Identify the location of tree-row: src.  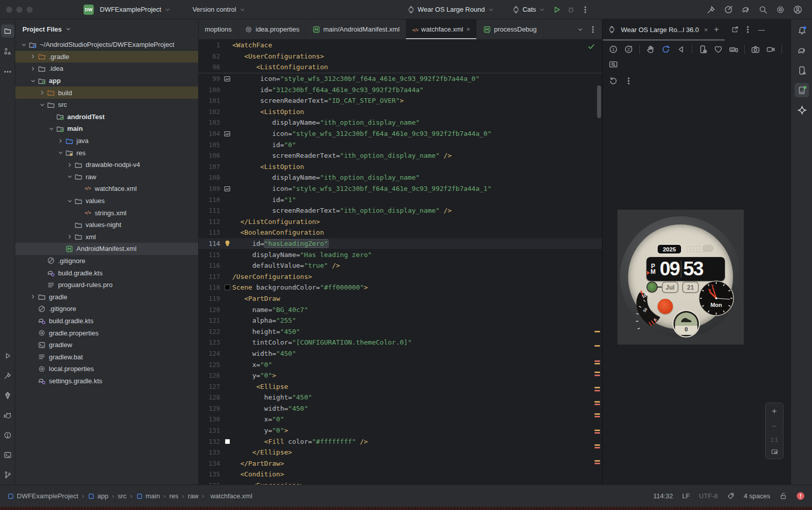
(107, 105).